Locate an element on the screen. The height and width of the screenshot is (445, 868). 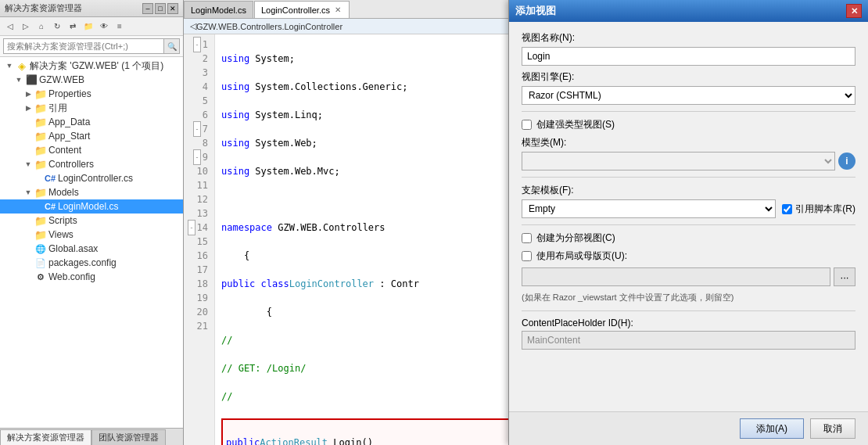
content-placeholder-input is located at coordinates (688, 340).